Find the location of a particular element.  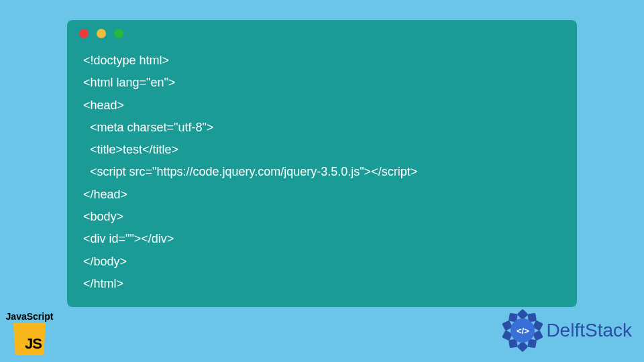

javascript-icon-text: JS is located at coordinates (34, 344).